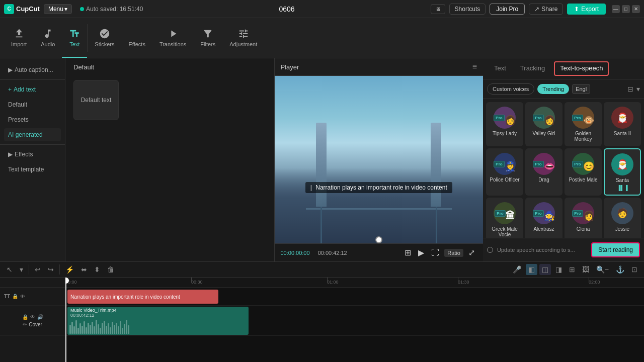  Describe the element at coordinates (58, 9) in the screenshot. I see `menu-button: Menu ▾` at that location.